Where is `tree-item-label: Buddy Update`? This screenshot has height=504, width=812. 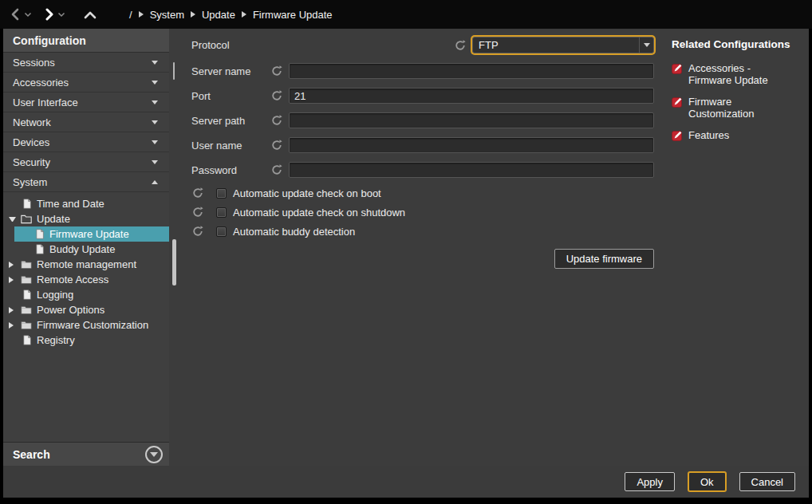
tree-item-label: Buddy Update is located at coordinates (82, 249).